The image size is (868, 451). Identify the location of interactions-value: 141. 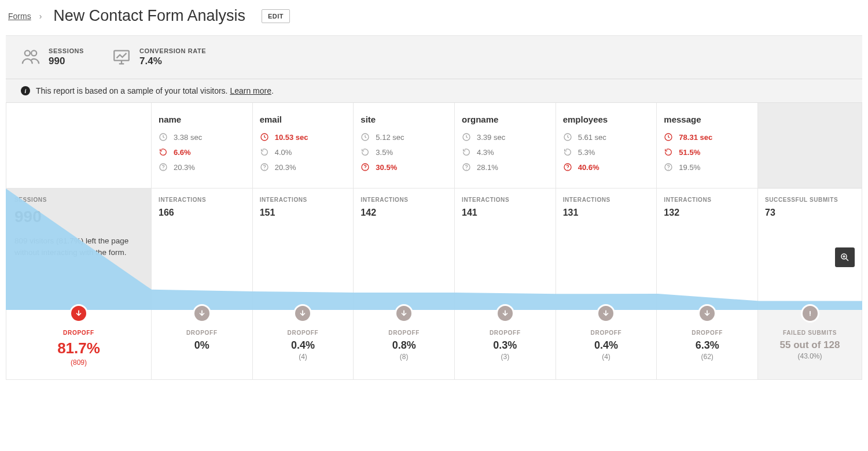
(505, 213).